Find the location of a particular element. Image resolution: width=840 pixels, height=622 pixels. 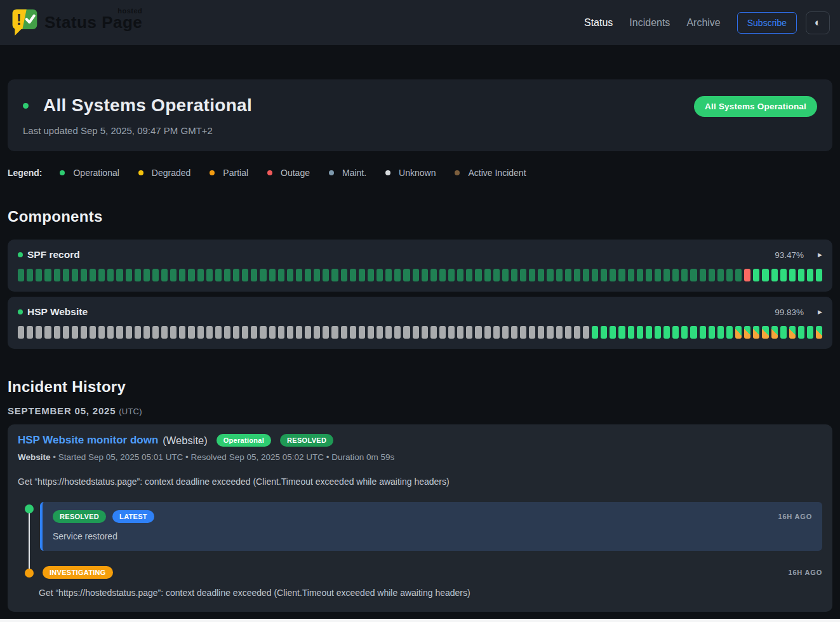

nav-archive: Archive is located at coordinates (703, 23).